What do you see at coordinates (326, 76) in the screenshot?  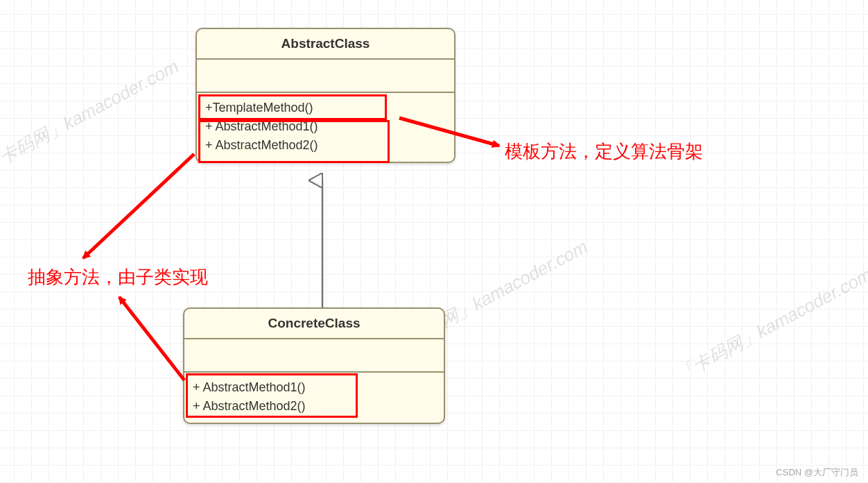 I see `abstract-class-attrs` at bounding box center [326, 76].